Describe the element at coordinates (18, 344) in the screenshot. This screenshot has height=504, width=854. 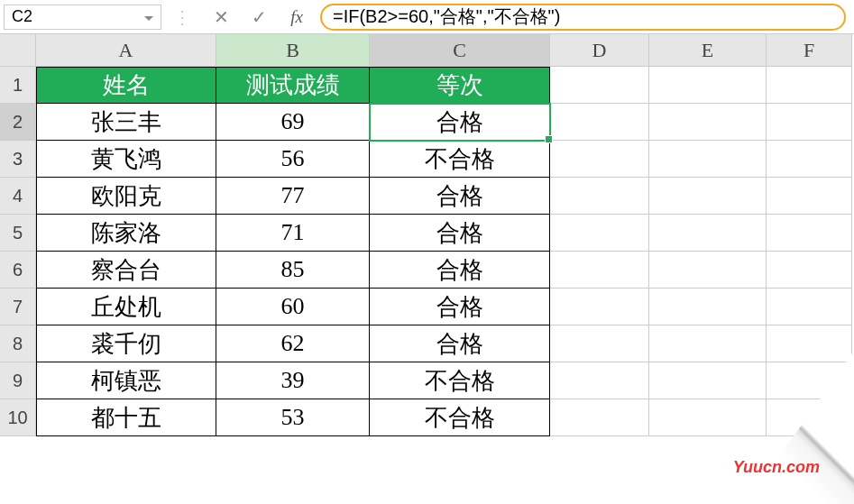
I see `row-header-8: 8` at that location.